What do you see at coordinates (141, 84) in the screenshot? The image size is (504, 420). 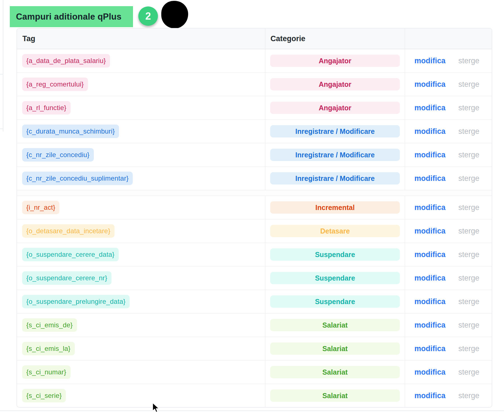 I see `tag-cell: {a_reg_comertului}` at bounding box center [141, 84].